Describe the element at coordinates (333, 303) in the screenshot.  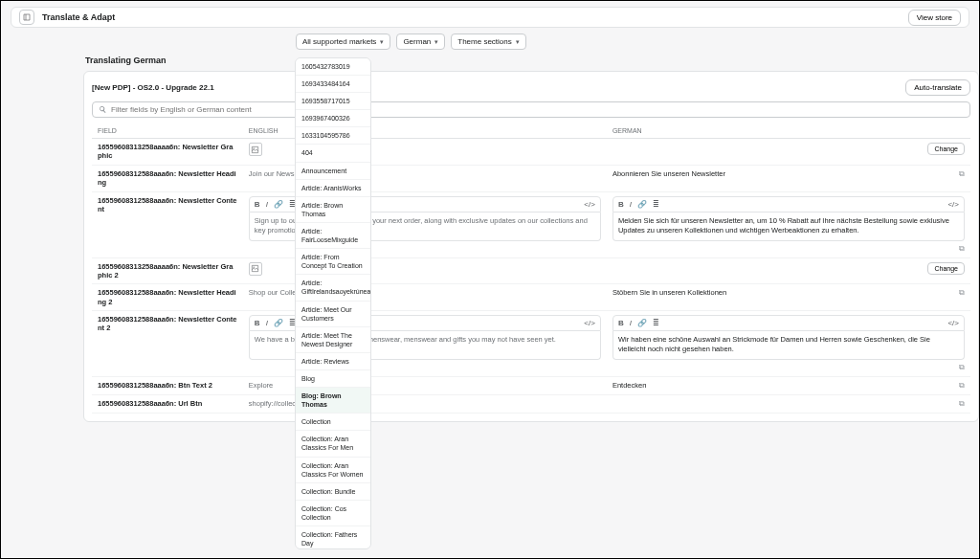
I see `resource-sidebar: 1605432783019169343348416416935587170151…` at that location.